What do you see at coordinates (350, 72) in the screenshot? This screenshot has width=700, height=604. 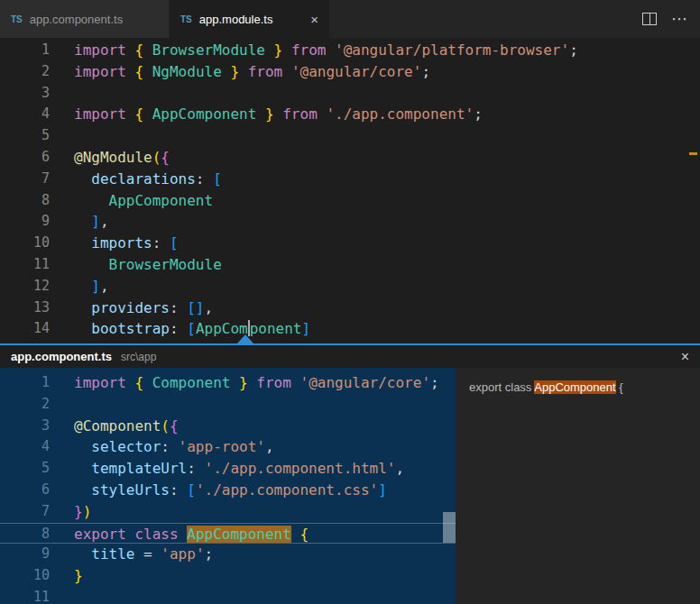 I see `code-line: 2import { NgModule } from '@angular/core…` at bounding box center [350, 72].